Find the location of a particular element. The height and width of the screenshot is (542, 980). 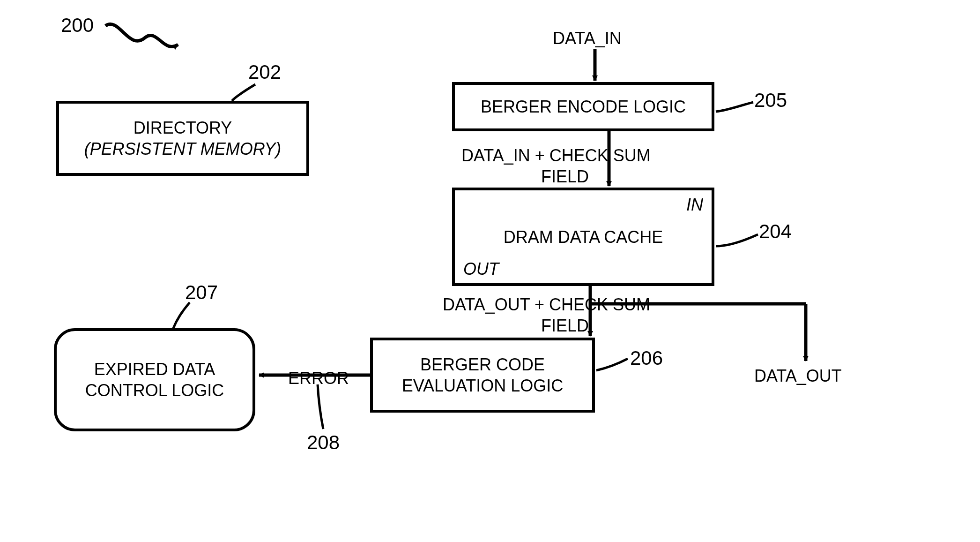

ref-208: 208 is located at coordinates (323, 443).